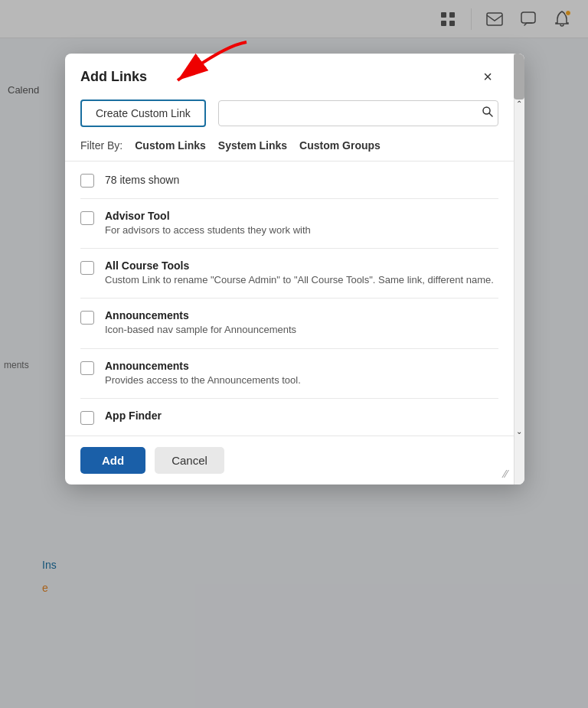 The width and height of the screenshot is (588, 708). What do you see at coordinates (505, 474) in the screenshot?
I see `resize-handle: ∕∕` at bounding box center [505, 474].